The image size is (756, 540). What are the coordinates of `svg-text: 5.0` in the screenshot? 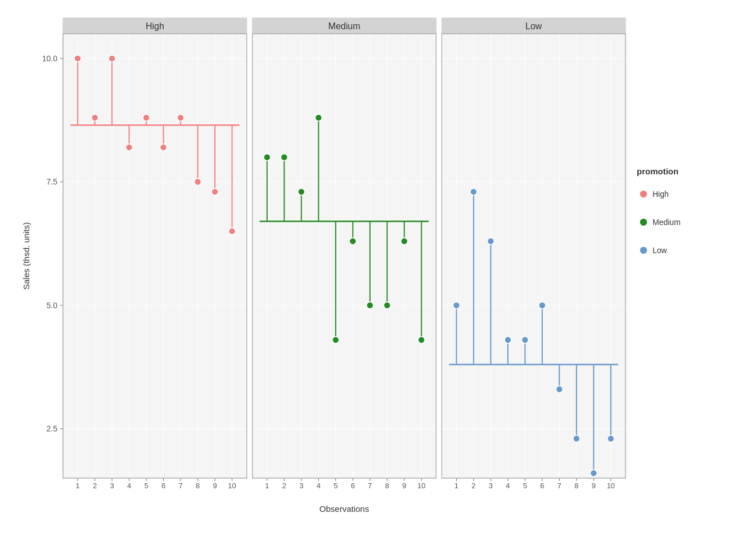 It's located at (52, 305).